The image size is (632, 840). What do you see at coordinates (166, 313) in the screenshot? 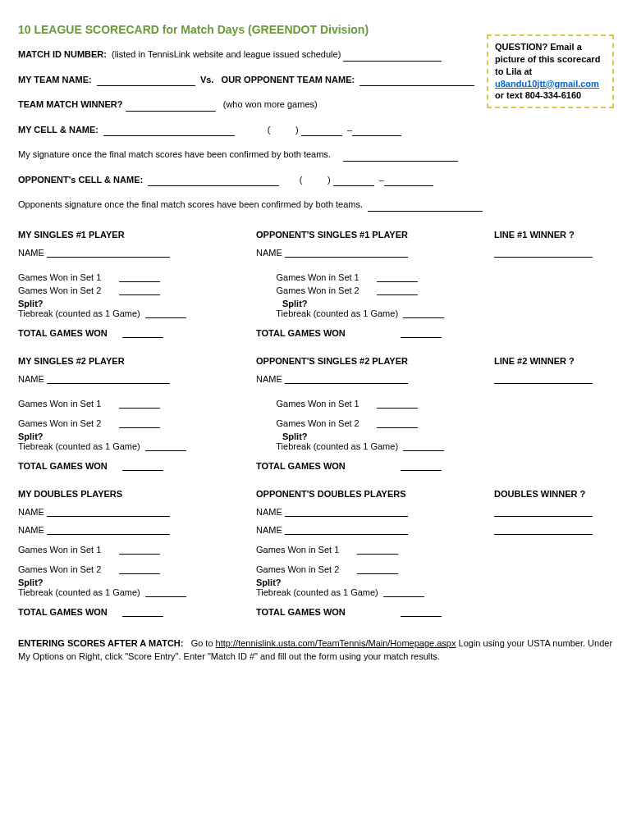
I see `s1-my-tb-blank` at bounding box center [166, 313].